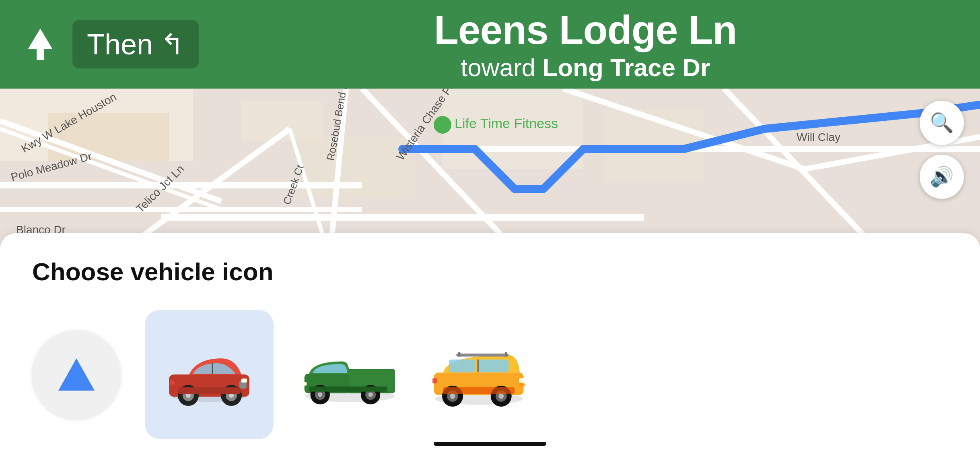 The width and height of the screenshot is (980, 453). What do you see at coordinates (818, 137) in the screenshot?
I see `svg-text: Will Clay` at bounding box center [818, 137].